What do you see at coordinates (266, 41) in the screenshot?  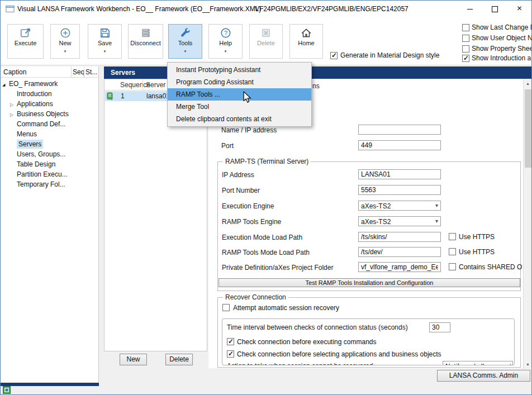 I see `main-toolbar: Execute New Save Disconnect Tools ? Help` at bounding box center [266, 41].